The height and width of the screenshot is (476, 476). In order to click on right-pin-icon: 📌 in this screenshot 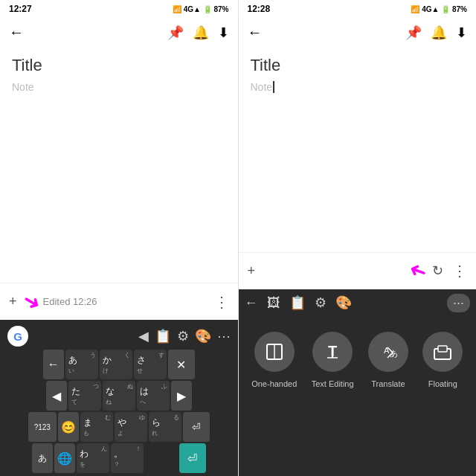, I will do `click(414, 33)`.